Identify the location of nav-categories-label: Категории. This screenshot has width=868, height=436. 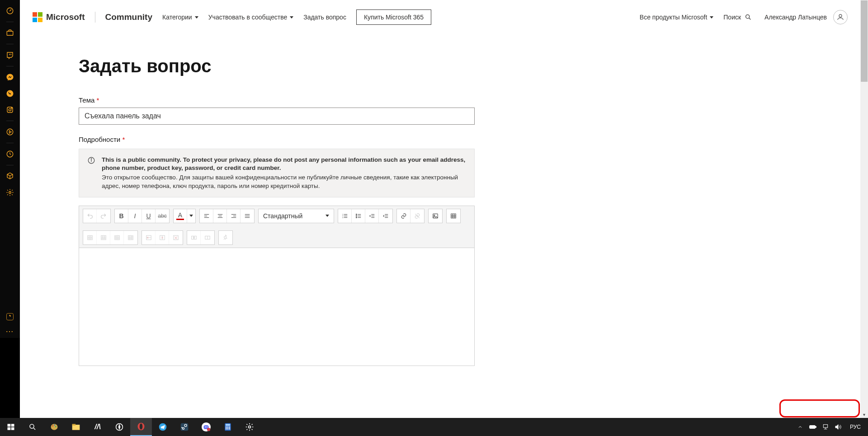
(177, 17).